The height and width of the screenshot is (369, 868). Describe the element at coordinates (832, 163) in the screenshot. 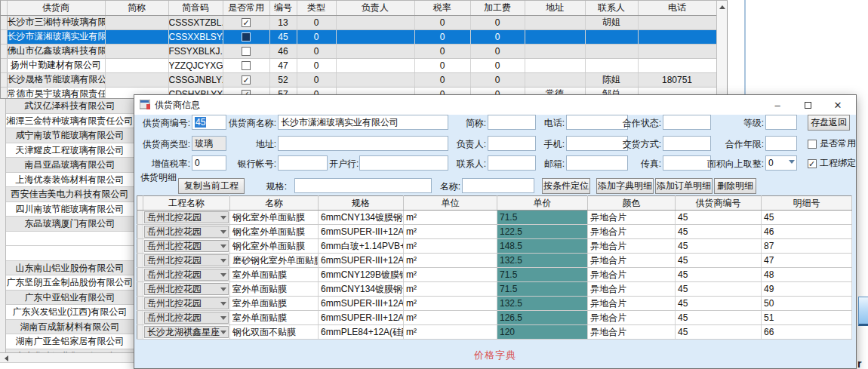

I see `project-bind-checkbox-field: 工程绑定` at that location.